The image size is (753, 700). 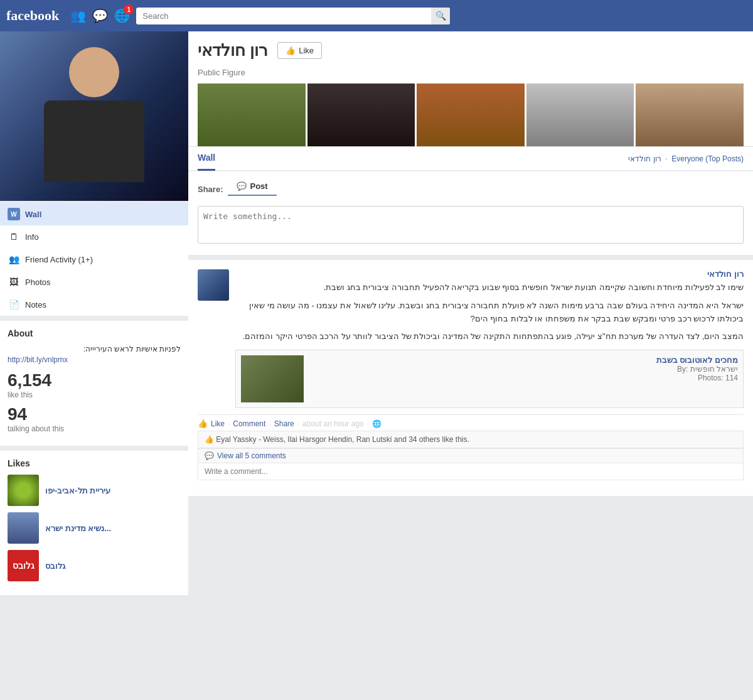 I want to click on globes-name: גלובס, so click(x=55, y=566).